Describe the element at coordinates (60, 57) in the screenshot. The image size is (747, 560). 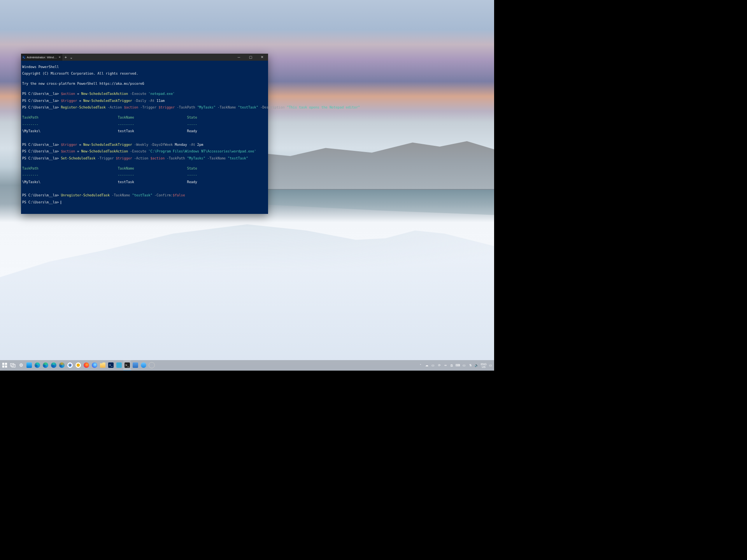
I see `tab-close-icon: ×` at that location.